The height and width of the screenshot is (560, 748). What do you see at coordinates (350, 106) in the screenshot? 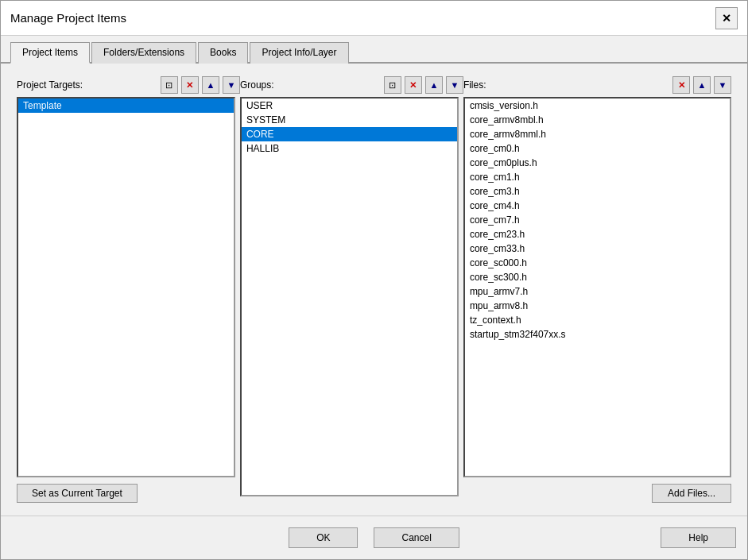
I see `list-item: USER` at bounding box center [350, 106].